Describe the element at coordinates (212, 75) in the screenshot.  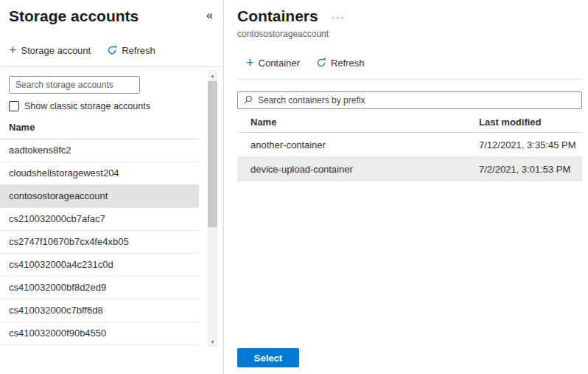
I see `scroll-up-icon: ▲` at that location.